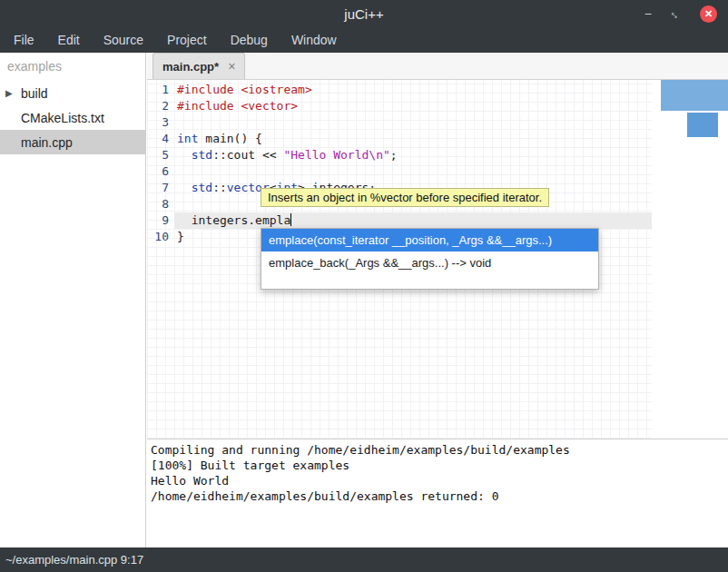  What do you see at coordinates (161, 204) in the screenshot?
I see `line-number: 8` at bounding box center [161, 204].